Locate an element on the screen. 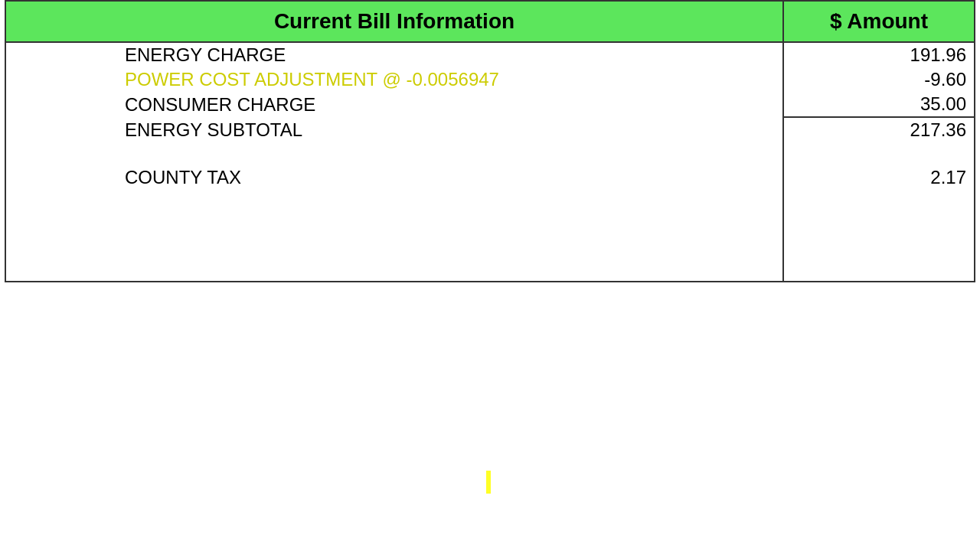 The width and height of the screenshot is (980, 551). county-tax-amount: 2.17 is located at coordinates (879, 178).